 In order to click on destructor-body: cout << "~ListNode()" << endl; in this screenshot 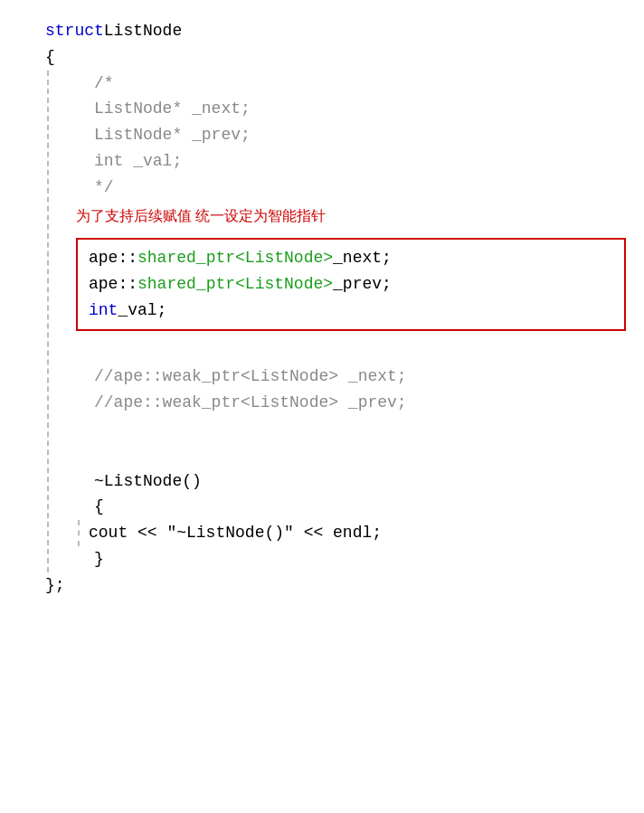, I will do `click(355, 534)`.